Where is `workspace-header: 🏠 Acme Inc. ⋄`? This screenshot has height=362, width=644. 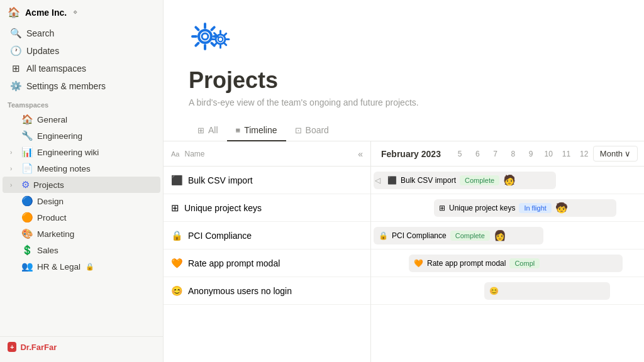
workspace-header: 🏠 Acme Inc. ⋄ is located at coordinates (82, 13).